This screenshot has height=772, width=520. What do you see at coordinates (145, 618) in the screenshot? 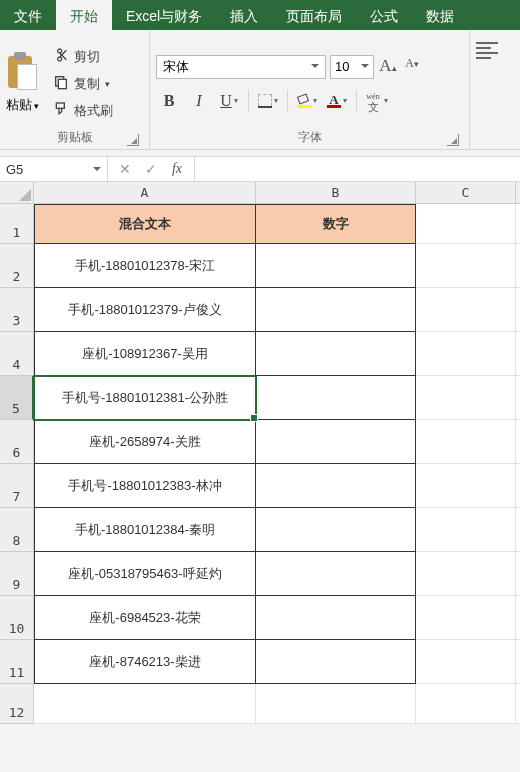
I see `cell-A10: 座机-6984523-花荣` at bounding box center [145, 618].